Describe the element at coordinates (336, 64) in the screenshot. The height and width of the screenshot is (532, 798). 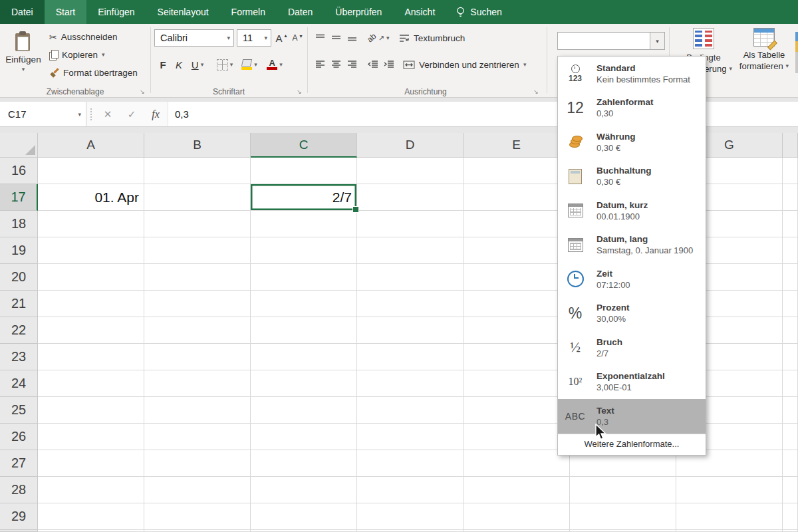
I see `align-center-button` at that location.